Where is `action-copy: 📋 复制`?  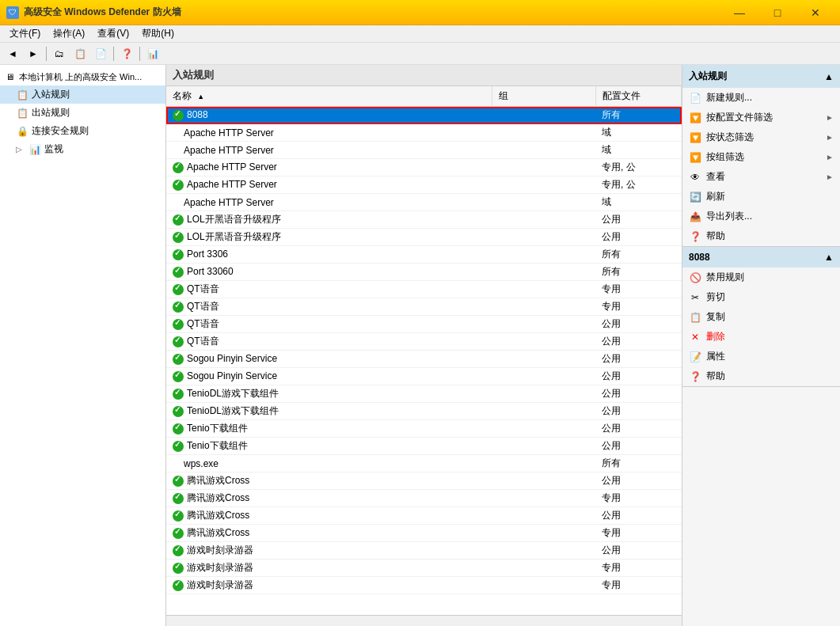 action-copy: 📋 复制 is located at coordinates (762, 317).